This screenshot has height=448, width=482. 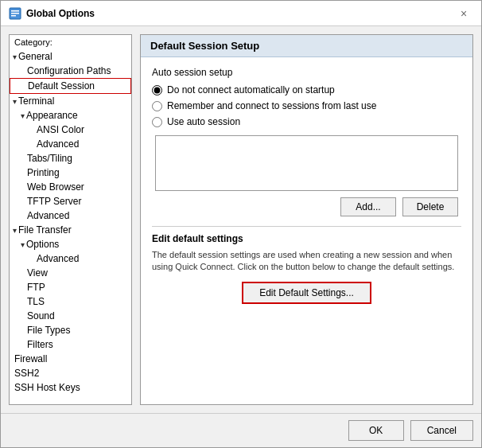 I want to click on sidebar-item-ftp: FTP, so click(x=70, y=287).